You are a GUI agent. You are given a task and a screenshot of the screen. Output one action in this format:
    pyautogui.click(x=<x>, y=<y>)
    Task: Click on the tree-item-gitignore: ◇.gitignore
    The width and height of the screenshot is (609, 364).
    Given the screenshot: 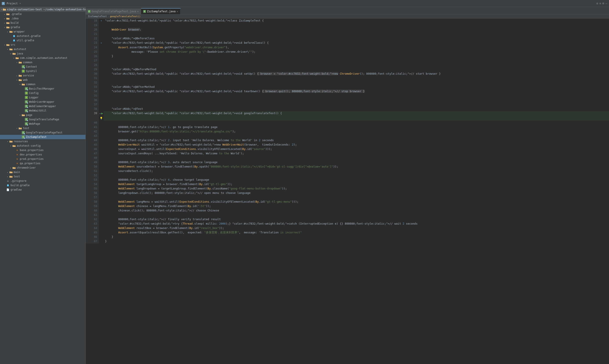 What is the action you would take?
    pyautogui.click(x=43, y=181)
    